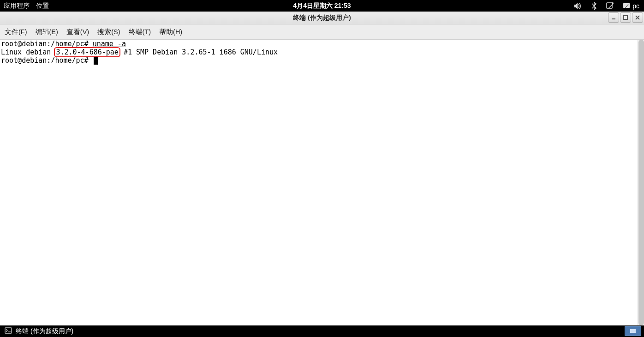 This screenshot has width=644, height=337. Describe the element at coordinates (631, 6) in the screenshot. I see `user-menu: pc` at that location.